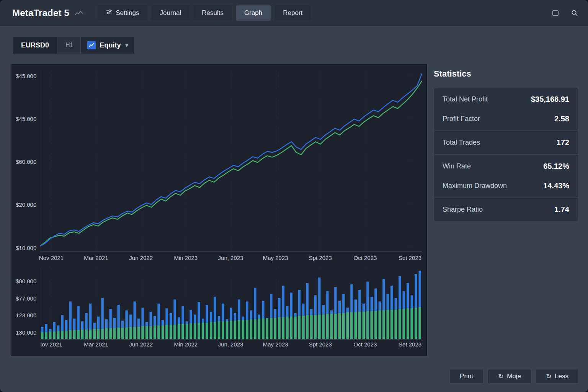 The height and width of the screenshot is (392, 588). What do you see at coordinates (122, 13) in the screenshot?
I see `tab-settings: Settings` at bounding box center [122, 13].